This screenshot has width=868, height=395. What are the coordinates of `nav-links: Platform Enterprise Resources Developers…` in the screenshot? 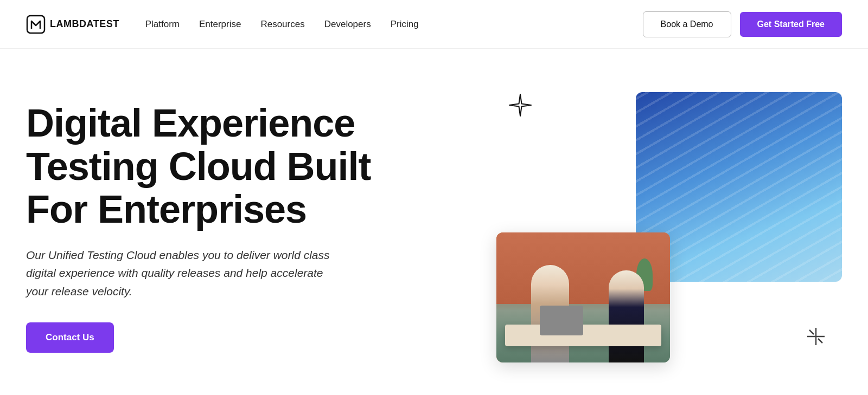 It's located at (394, 24).